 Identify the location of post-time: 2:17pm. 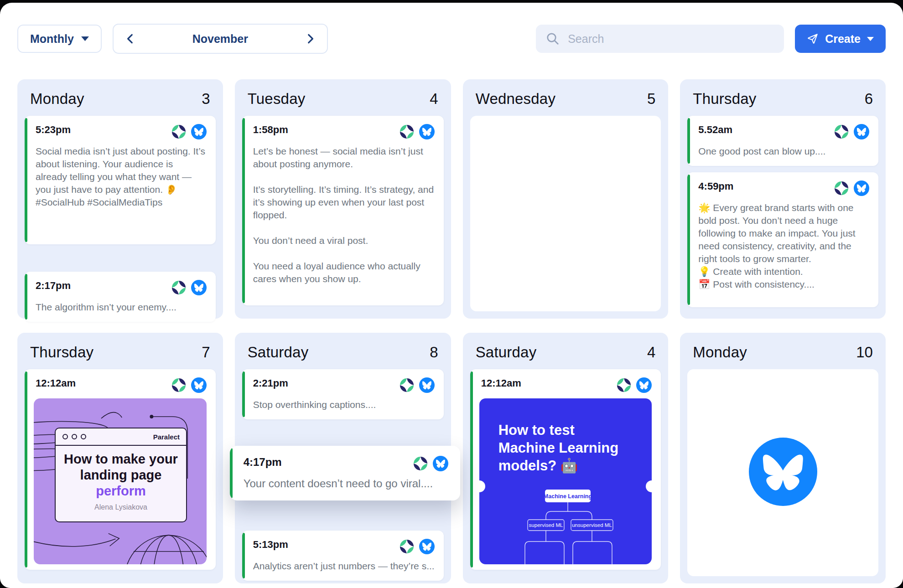
(52, 286).